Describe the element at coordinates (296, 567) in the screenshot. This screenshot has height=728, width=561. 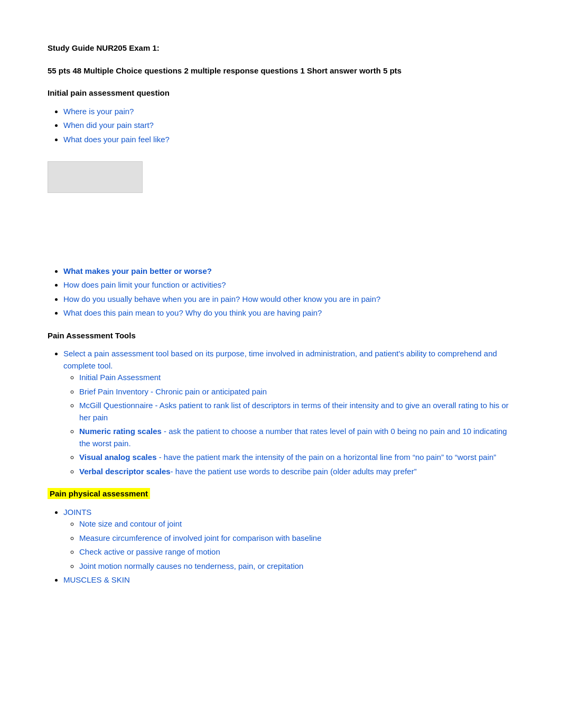
I see `list-item: Joint motion normally causes no tenderne…` at that location.